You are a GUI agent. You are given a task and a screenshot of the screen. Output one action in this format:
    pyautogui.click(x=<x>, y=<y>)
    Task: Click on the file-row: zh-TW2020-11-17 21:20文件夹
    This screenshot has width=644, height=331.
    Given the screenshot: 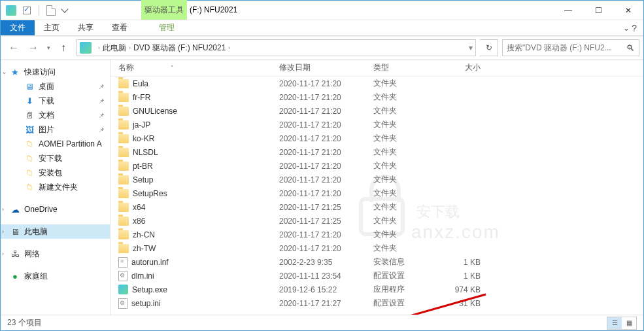 What is the action you would take?
    pyautogui.click(x=377, y=249)
    